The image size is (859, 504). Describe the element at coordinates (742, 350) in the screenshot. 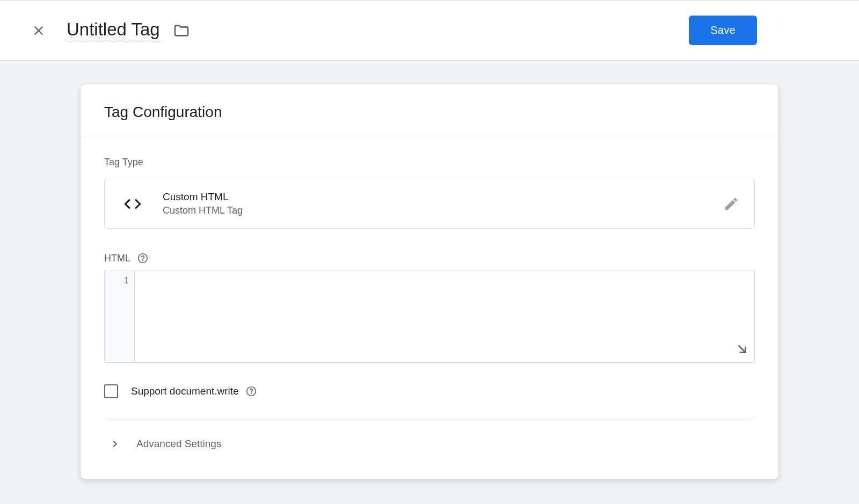

I see `editor-resize-handle` at that location.